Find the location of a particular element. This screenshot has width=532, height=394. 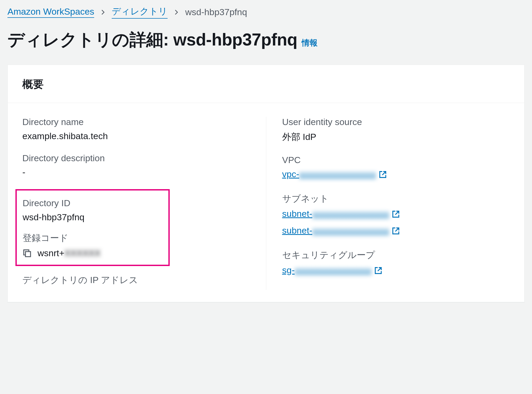

value-registration-code: wsnrt+XXXXXX is located at coordinates (69, 253).